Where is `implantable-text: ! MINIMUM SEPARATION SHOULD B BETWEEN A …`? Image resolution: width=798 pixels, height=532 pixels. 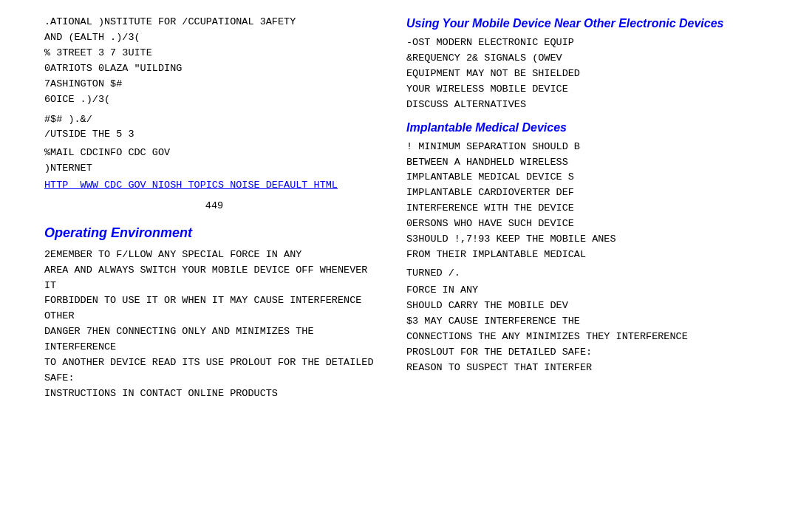 implantable-text: ! MINIMUM SEPARATION SHOULD B BETWEEN A … is located at coordinates (595, 201).